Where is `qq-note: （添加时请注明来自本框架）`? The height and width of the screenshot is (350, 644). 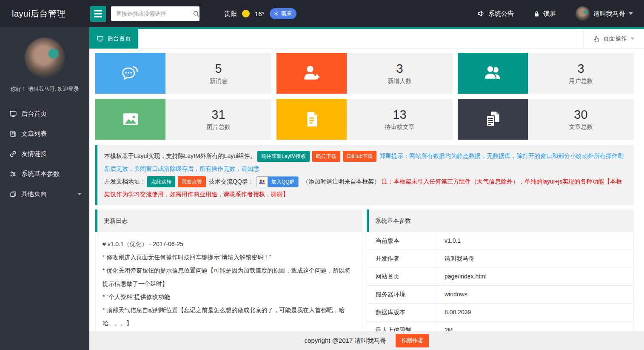 qq-note: （添加时请注明来自本框架） is located at coordinates (341, 181).